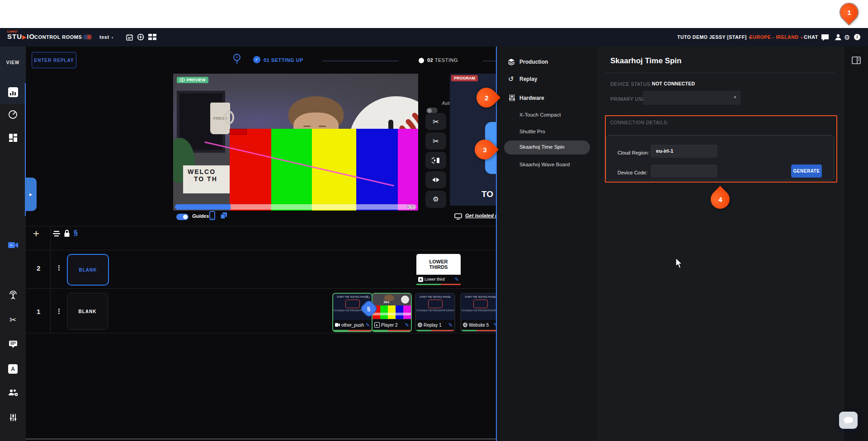 This screenshot has height=441, width=868. What do you see at coordinates (392, 313) in the screenshot?
I see `media-card-player2: 36s ▶ Player 2 ✎` at bounding box center [392, 313].